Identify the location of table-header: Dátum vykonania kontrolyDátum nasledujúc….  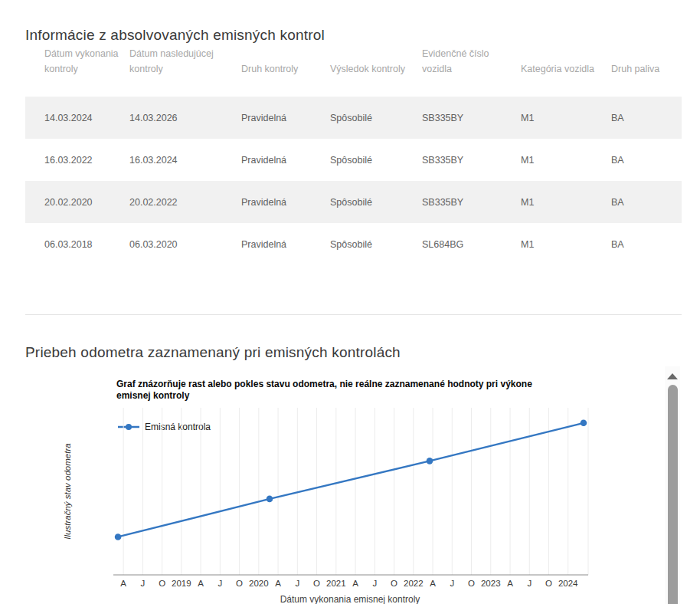
(354, 71).